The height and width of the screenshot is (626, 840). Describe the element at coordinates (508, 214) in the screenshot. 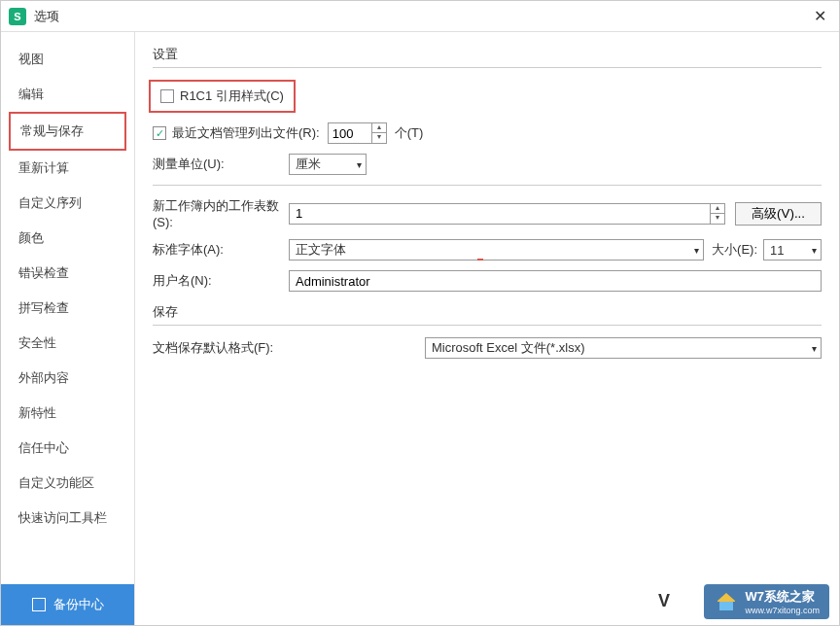

I see `sheets-spinner: ▴ ▾` at that location.